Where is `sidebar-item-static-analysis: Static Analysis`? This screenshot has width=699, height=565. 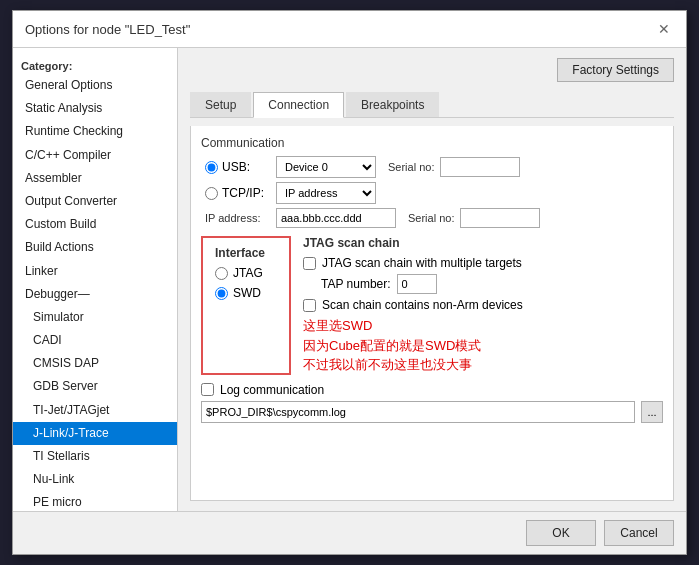
sidebar-item-static-analysis: Static Analysis is located at coordinates (95, 108).